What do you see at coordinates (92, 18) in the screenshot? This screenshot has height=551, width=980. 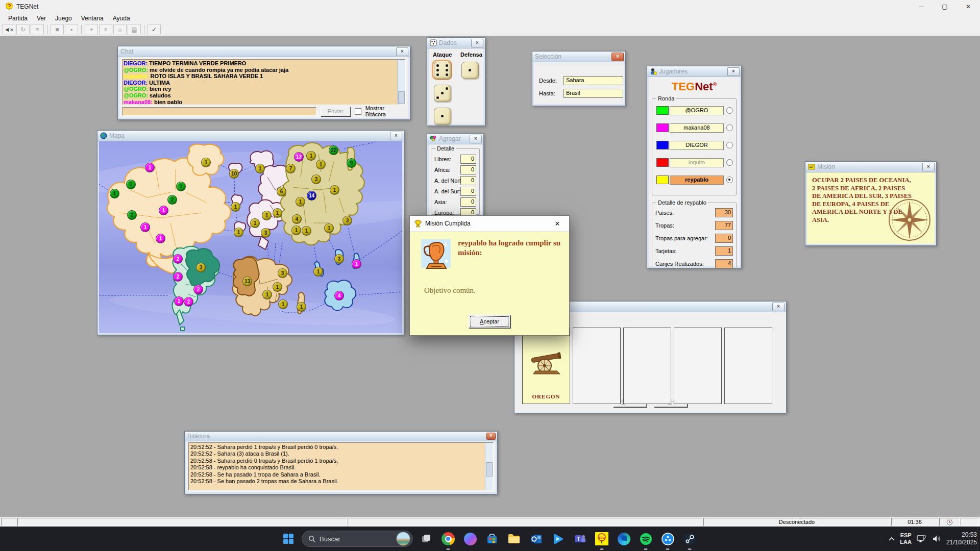 I see `menu-ventana: Ventana` at bounding box center [92, 18].